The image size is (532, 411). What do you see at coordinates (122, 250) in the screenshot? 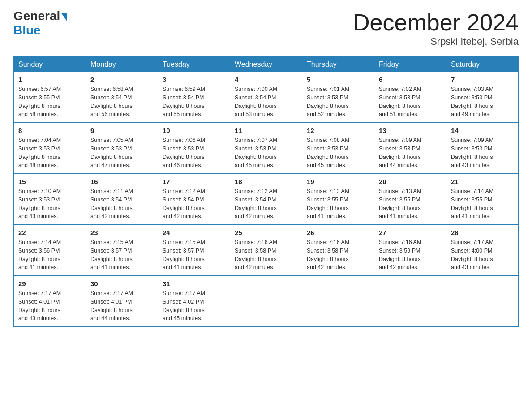
I see `calendar-day-cell: 23Sunrise: 7:15 AM Sunset: 3:57 PM Dayli…` at bounding box center [122, 250].